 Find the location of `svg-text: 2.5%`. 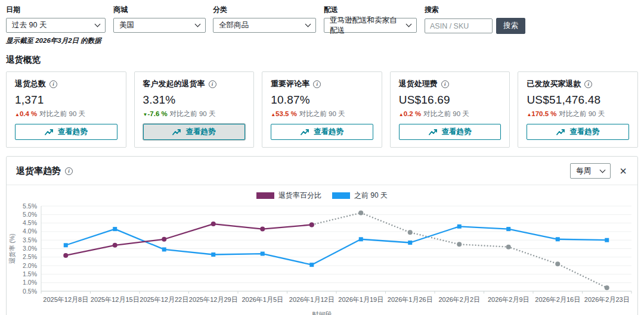

svg-text: 2.5% is located at coordinates (30, 257).